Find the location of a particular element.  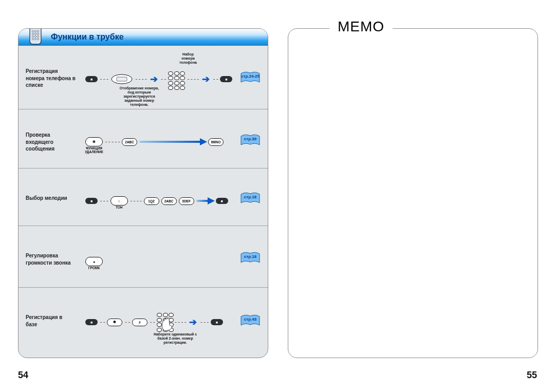

volume-button-icon: ● is located at coordinates (94, 262).